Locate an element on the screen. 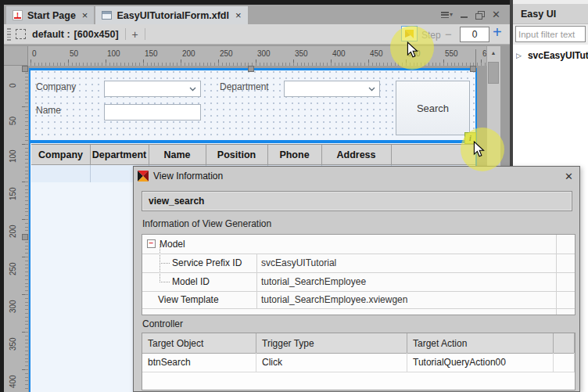 Image resolution: width=588 pixels, height=392 pixels. controller-data-row: btnSearchClickTutorialQueryAction00 is located at coordinates (358, 363).